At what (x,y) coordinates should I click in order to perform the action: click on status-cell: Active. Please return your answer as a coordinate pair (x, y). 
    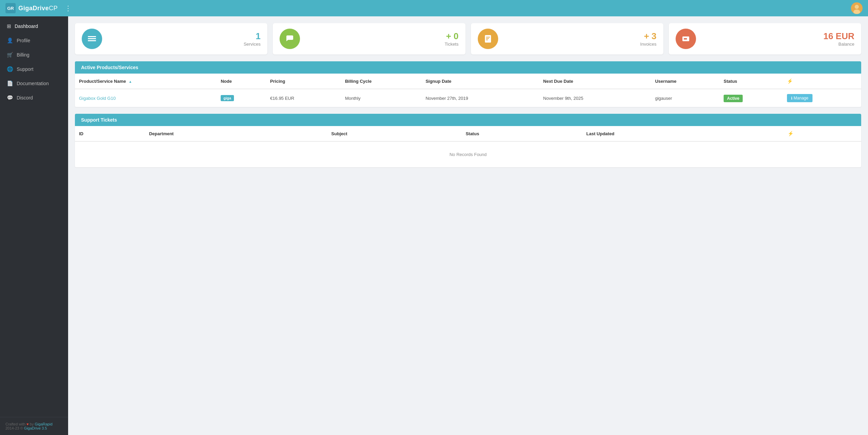
    Looking at the image, I should click on (751, 98).